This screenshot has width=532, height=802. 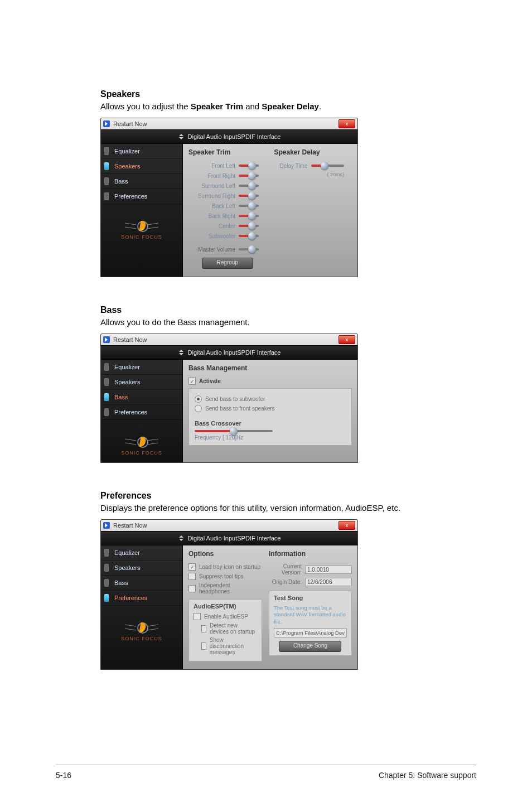 What do you see at coordinates (228, 216) in the screenshot?
I see `trim-back-right: Back Right` at bounding box center [228, 216].